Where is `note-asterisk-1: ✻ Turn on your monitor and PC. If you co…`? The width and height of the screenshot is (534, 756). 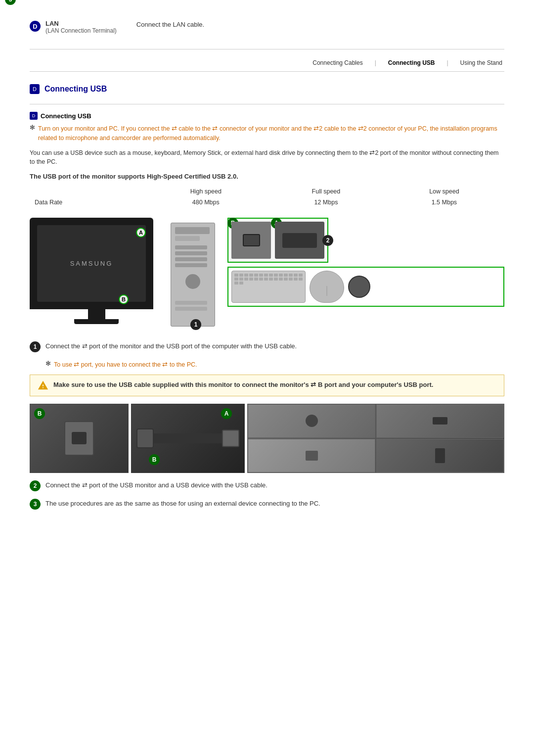 note-asterisk-1: ✻ Turn on your monitor and PC. If you co… is located at coordinates (267, 134).